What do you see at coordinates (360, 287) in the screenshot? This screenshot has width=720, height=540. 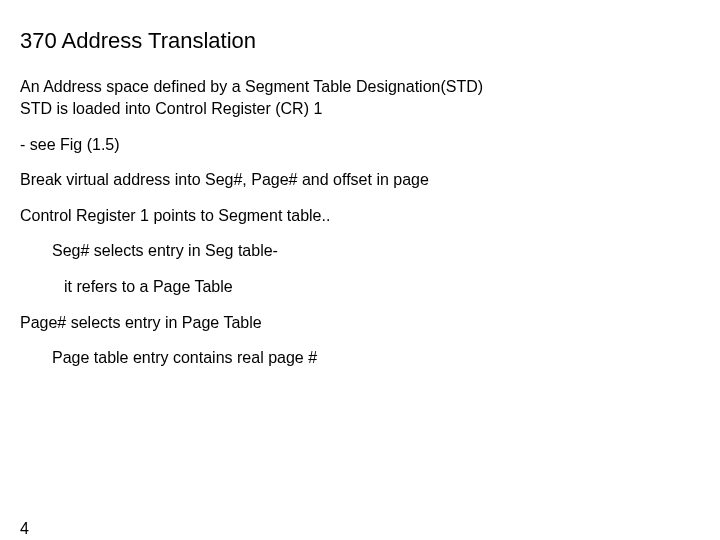 I see `line-refers-pt: it refers to a Page Table` at bounding box center [360, 287].